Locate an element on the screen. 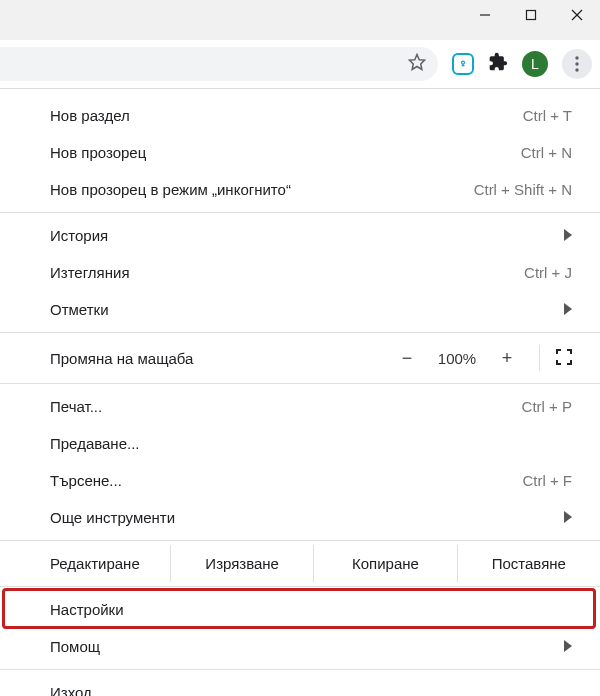 The image size is (600, 696). fullscreen-button is located at coordinates (564, 358).